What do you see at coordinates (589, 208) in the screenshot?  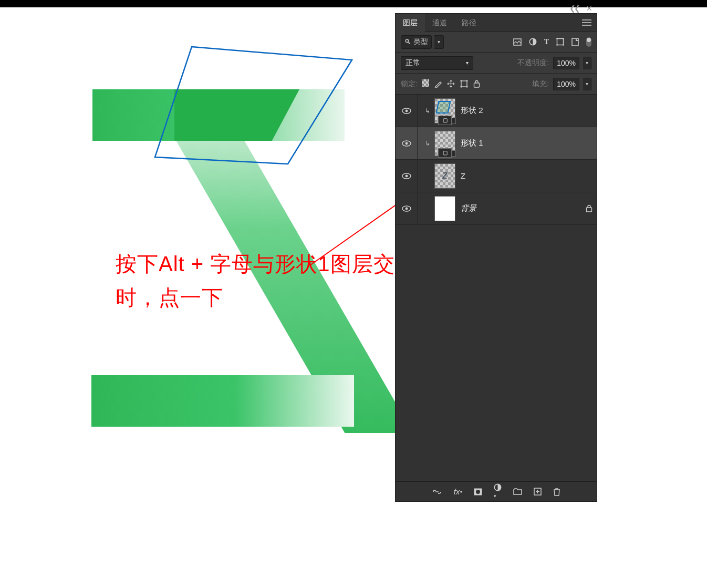 I see `layer-lock-icon` at bounding box center [589, 208].